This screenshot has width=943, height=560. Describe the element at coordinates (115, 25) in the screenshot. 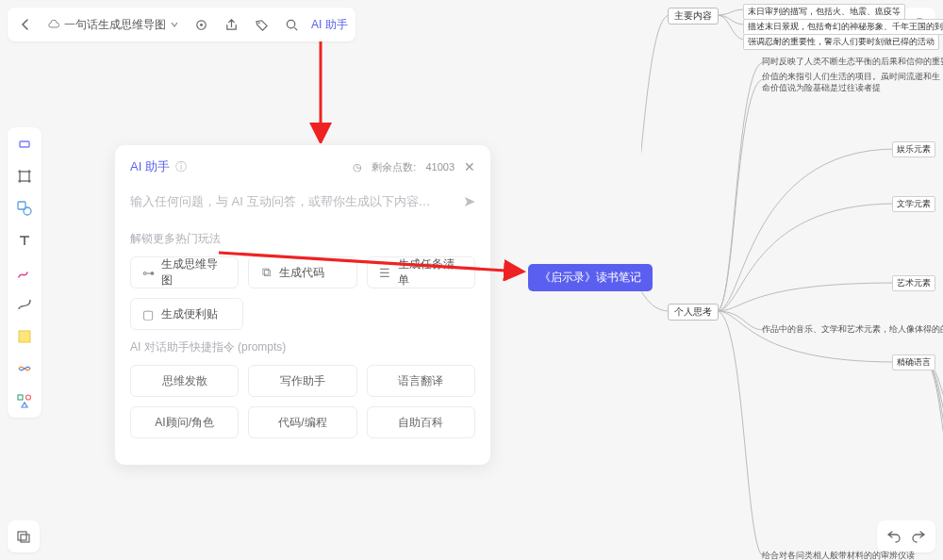

I see `document-title-text: 一句话生成思维导图` at that location.